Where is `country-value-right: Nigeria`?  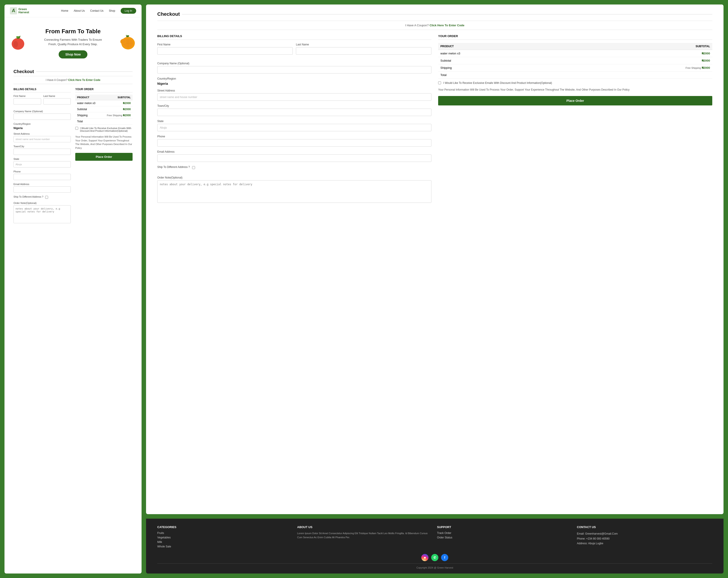
country-value-right: Nigeria is located at coordinates (294, 84).